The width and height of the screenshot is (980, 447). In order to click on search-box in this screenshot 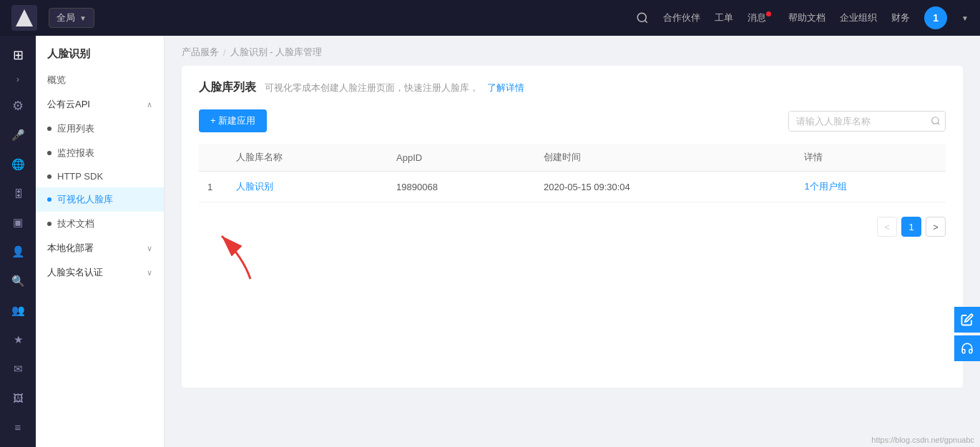, I will do `click(867, 122)`.